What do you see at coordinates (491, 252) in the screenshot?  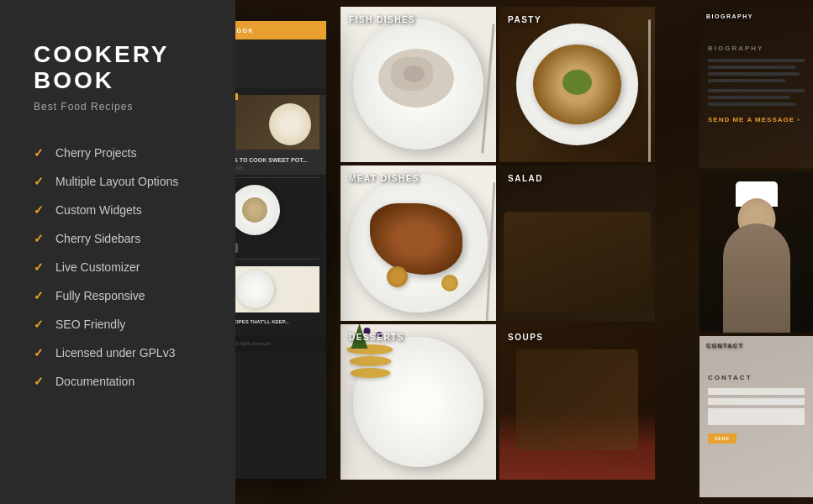 I see `meat-fork` at bounding box center [491, 252].